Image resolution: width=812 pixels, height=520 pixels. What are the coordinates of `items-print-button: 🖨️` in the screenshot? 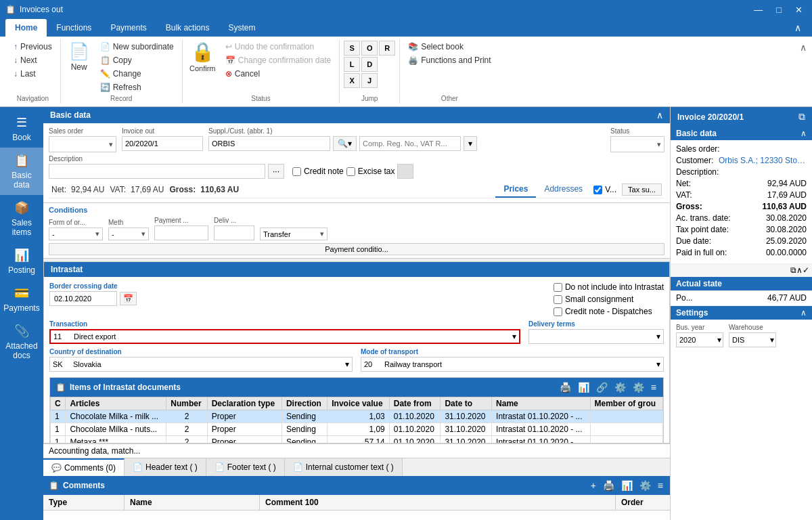 It's located at (566, 387).